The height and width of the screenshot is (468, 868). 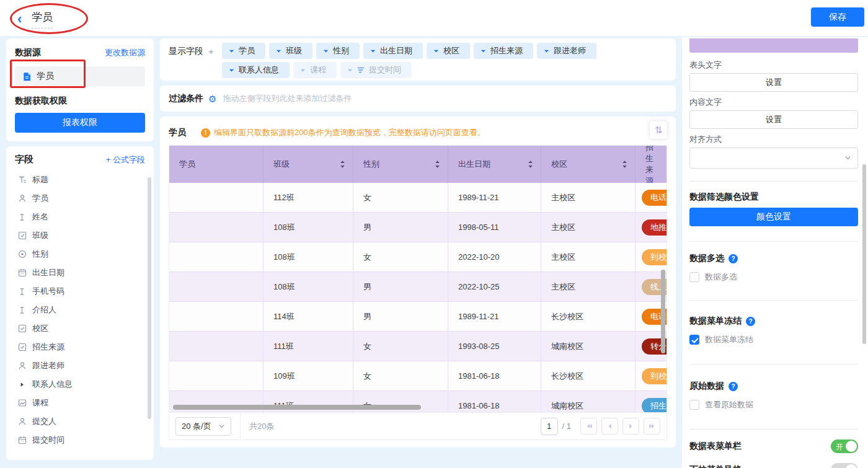 I want to click on multi-select-checkbox, so click(x=694, y=277).